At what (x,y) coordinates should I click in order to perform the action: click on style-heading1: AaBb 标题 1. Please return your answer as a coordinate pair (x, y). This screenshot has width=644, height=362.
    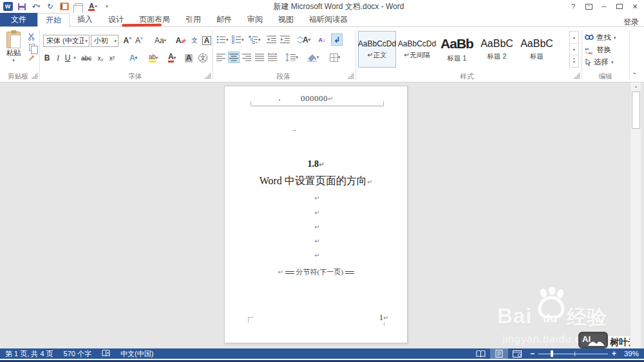
    Looking at the image, I should click on (457, 49).